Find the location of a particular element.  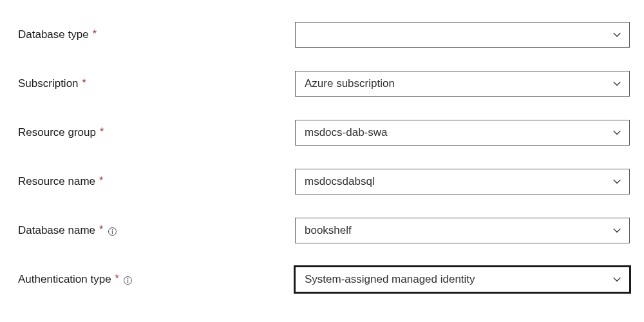

control-cell-database_type is located at coordinates (462, 35).